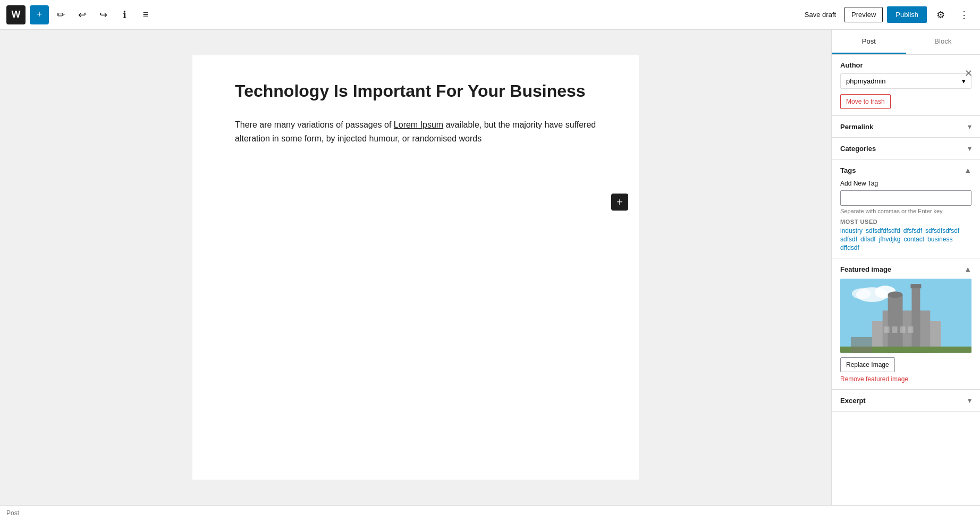 The height and width of the screenshot is (520, 980). What do you see at coordinates (146, 15) in the screenshot?
I see `list-view-button: ≡` at bounding box center [146, 15].